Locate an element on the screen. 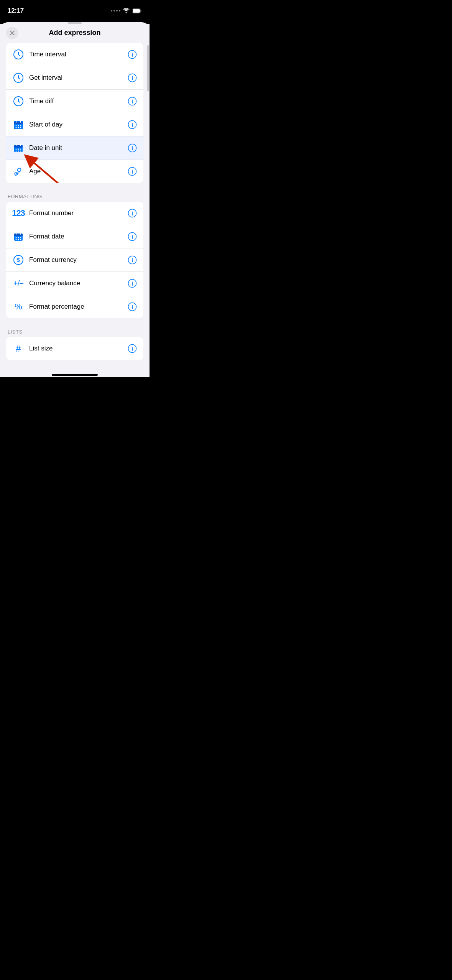 The width and height of the screenshot is (452, 980). lists-section-group: # List size is located at coordinates (75, 349).